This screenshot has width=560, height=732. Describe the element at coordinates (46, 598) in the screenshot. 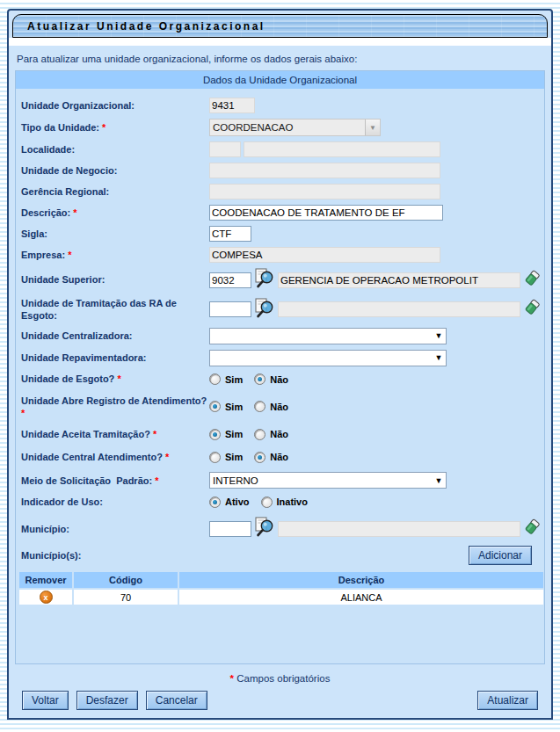

I see `remove-icon: x` at that location.